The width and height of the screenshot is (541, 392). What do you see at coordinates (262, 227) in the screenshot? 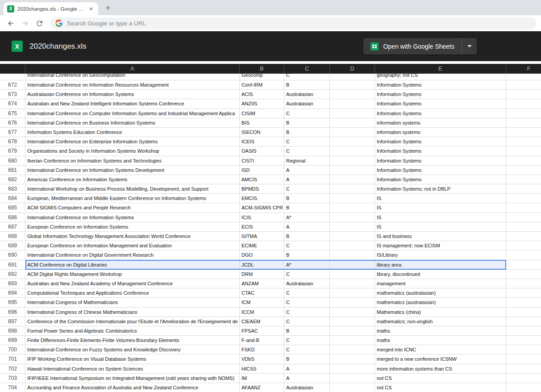
I see `cell-acronym: ECIS` at bounding box center [262, 227].